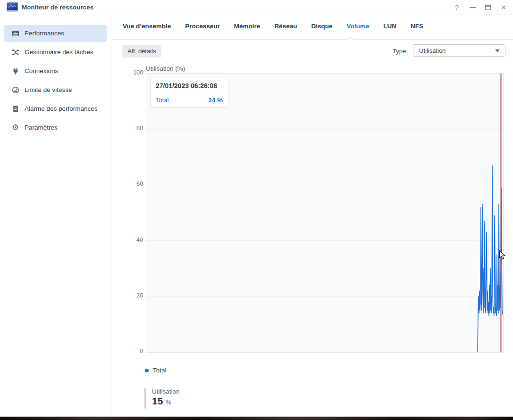 Image resolution: width=513 pixels, height=420 pixels. What do you see at coordinates (134, 73) in the screenshot?
I see `y-tick-label: 100` at bounding box center [134, 73].